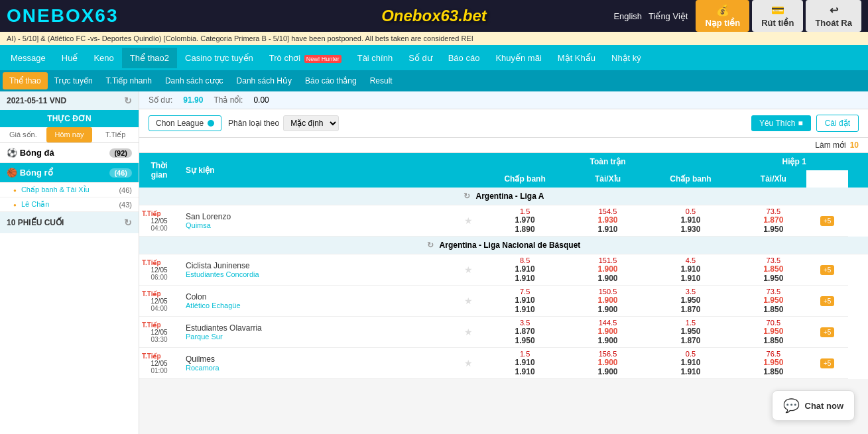  What do you see at coordinates (781, 123) in the screenshot?
I see `yeu-thich-btn: Yêu Thích ■` at bounding box center [781, 123].